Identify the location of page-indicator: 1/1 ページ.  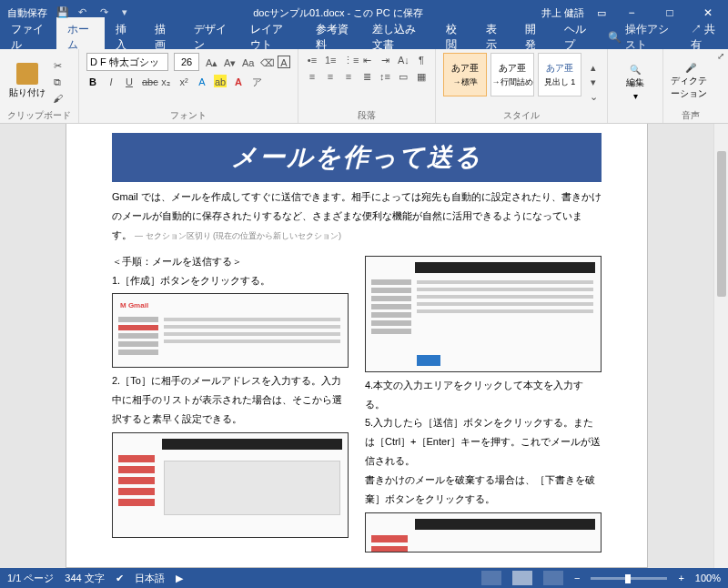
(31, 579).